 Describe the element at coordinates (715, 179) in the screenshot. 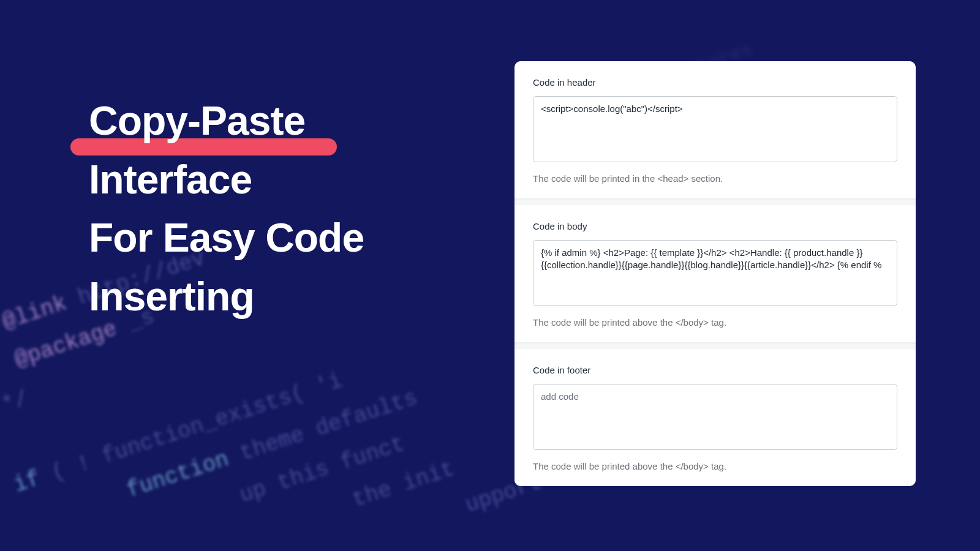

I see `code-header-caption: The code will be printed in the <head> s…` at that location.